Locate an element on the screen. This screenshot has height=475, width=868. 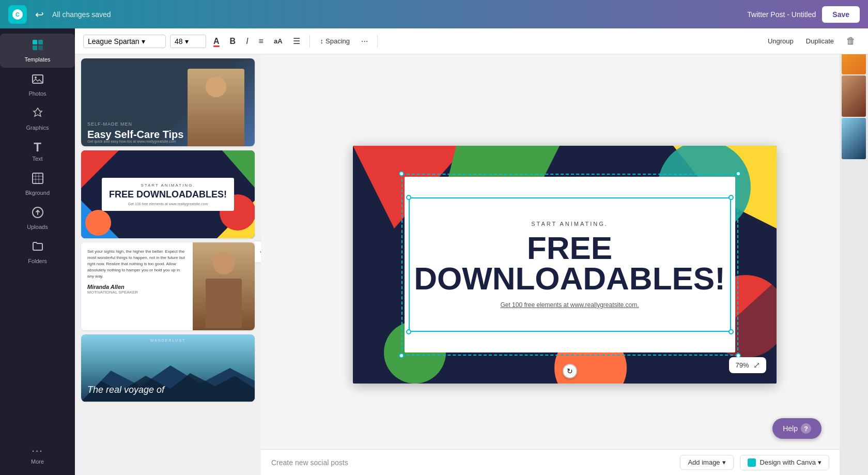
canvas-main-title: FREEDOWNLOADABLES! is located at coordinates (569, 264).